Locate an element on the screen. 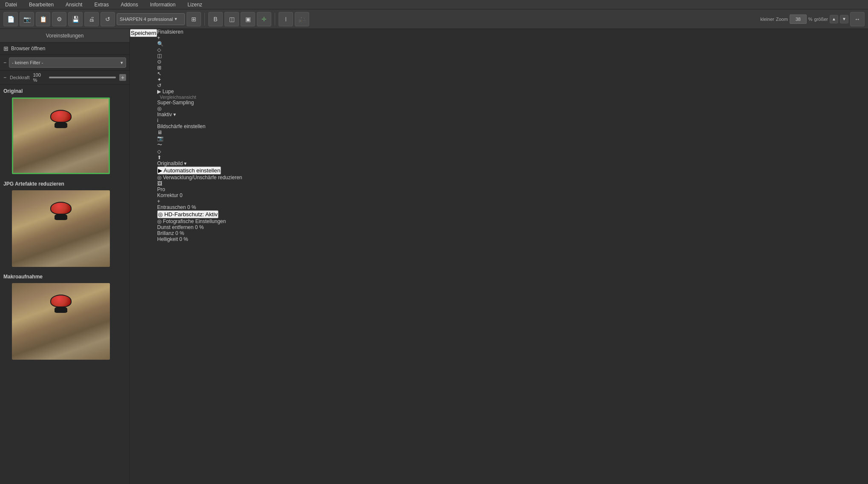  print-btn: 🖨 is located at coordinates (92, 19).